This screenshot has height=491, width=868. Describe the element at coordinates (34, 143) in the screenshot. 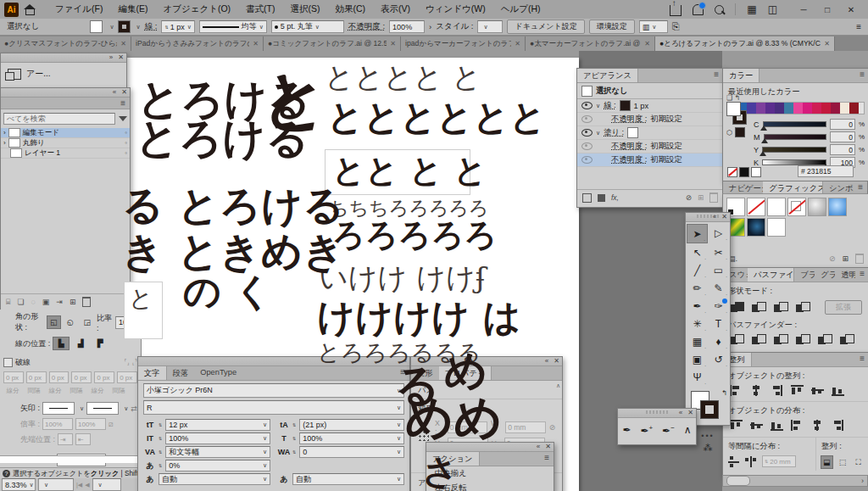

I see `layer-name: 丸飾り` at that location.